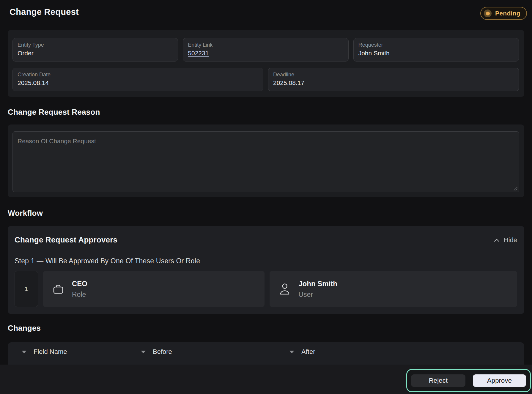  Describe the element at coordinates (138, 80) in the screenshot. I see `creation-date-field: Creation Date 2025.08.14` at that location.